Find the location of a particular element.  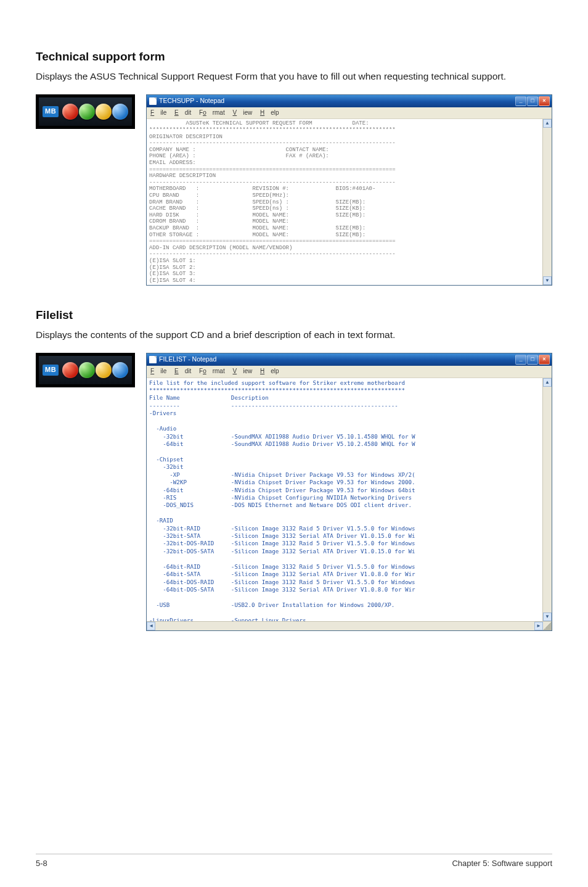

window-title: TECHSUPP - Notepad is located at coordinates (192, 101).